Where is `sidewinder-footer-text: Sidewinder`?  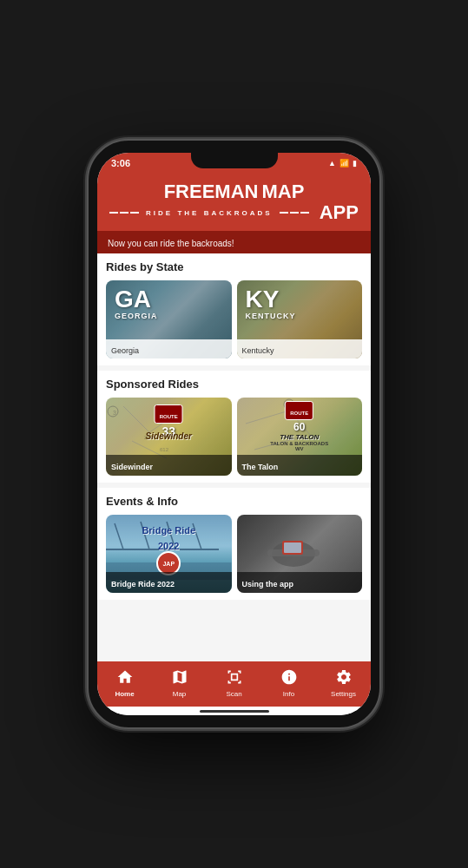
sidewinder-footer-text: Sidewinder is located at coordinates (132, 467).